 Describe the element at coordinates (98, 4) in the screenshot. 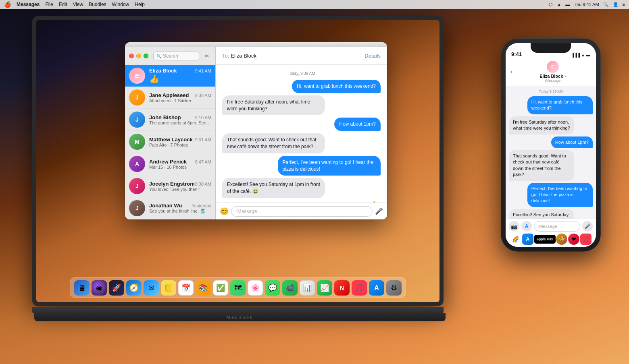

I see `menu-buddies: Buddies` at that location.